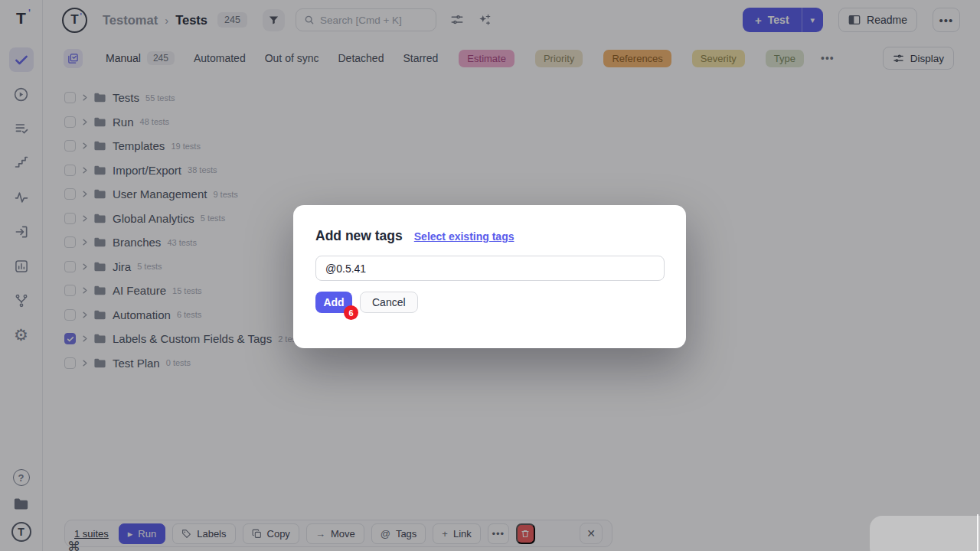  What do you see at coordinates (925, 533) in the screenshot?
I see `chat-widget` at bounding box center [925, 533].